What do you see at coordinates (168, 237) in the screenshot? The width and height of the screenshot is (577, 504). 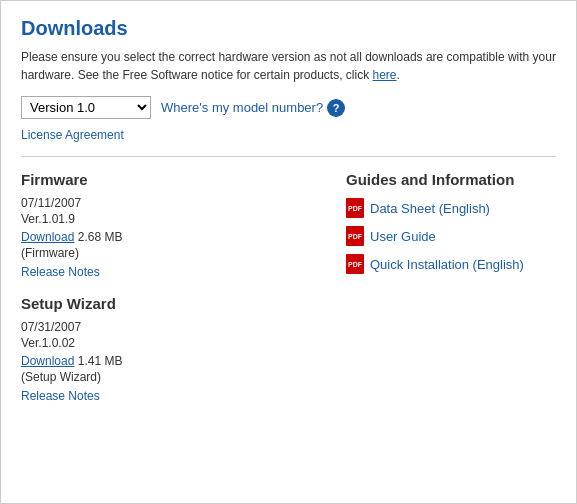 I see `firmware-download-line: Download 2.68 MB` at bounding box center [168, 237].